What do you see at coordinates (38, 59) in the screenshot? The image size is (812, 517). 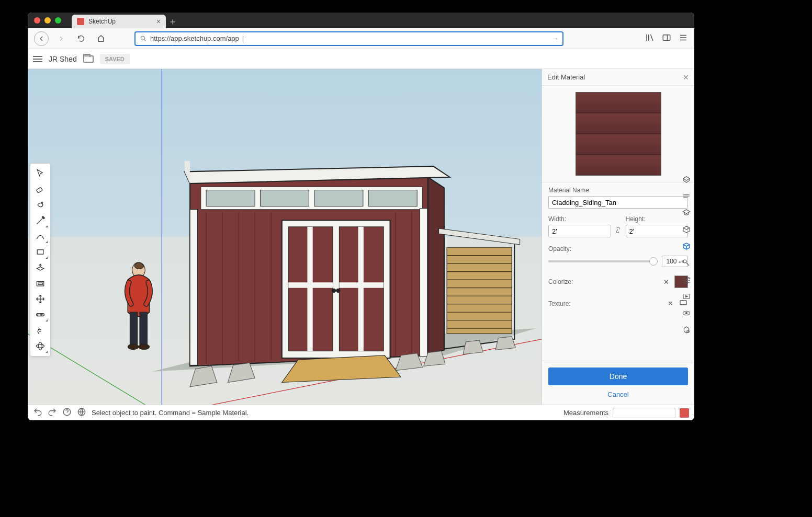 I see `main-menu-button` at bounding box center [38, 59].